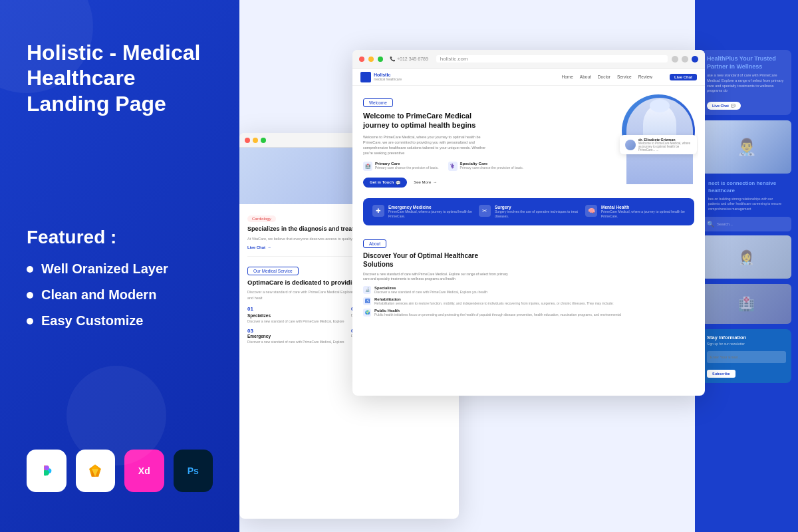 This screenshot has height=532, width=798. Describe the element at coordinates (407, 166) in the screenshot. I see `primary-care-info: Primary Care Primary care chance the pro…` at that location.